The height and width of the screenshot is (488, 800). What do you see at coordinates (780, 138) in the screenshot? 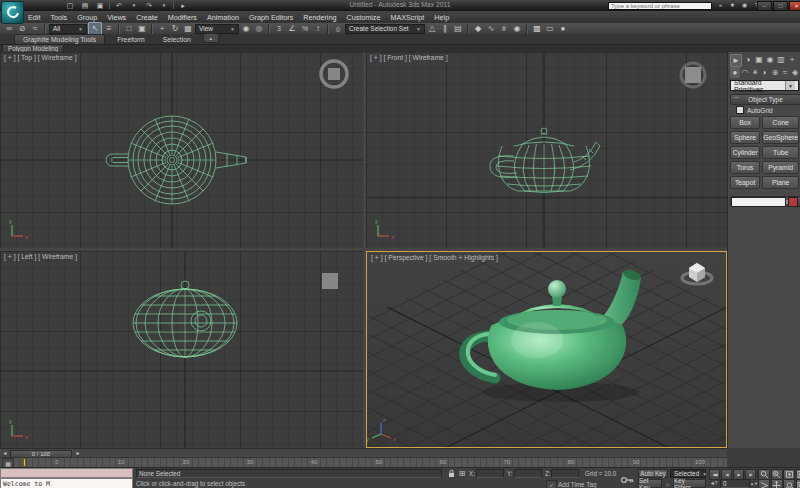
I see `geosphere-button: GeoSphere` at bounding box center [780, 138].